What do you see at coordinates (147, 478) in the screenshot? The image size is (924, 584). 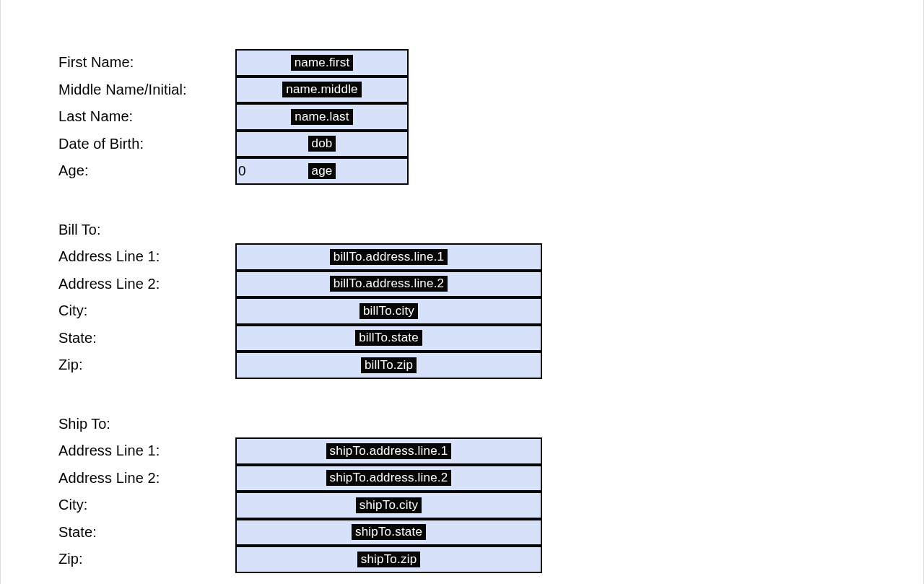 I see `label-shipto-line2: Address Line 2:` at bounding box center [147, 478].